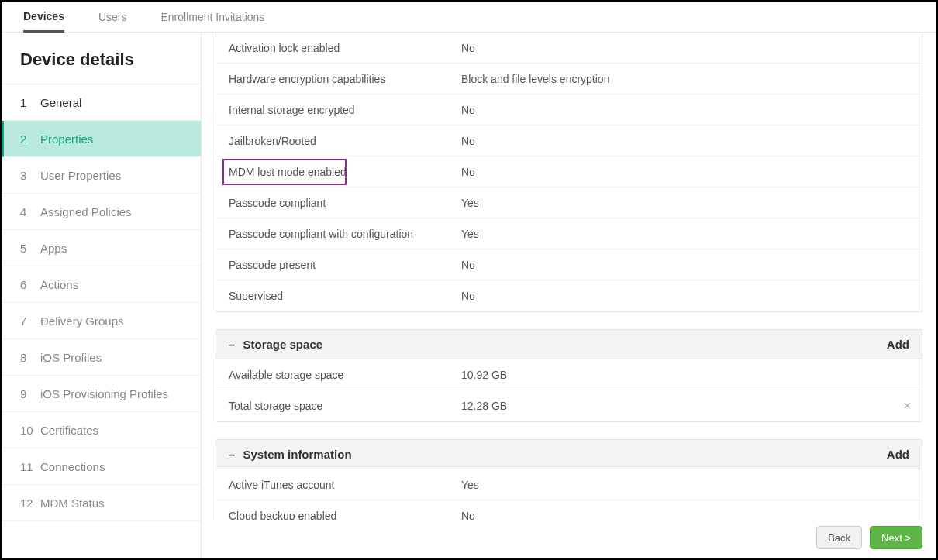  Describe the element at coordinates (53, 248) in the screenshot. I see `sidebar-item-label: Apps` at that location.